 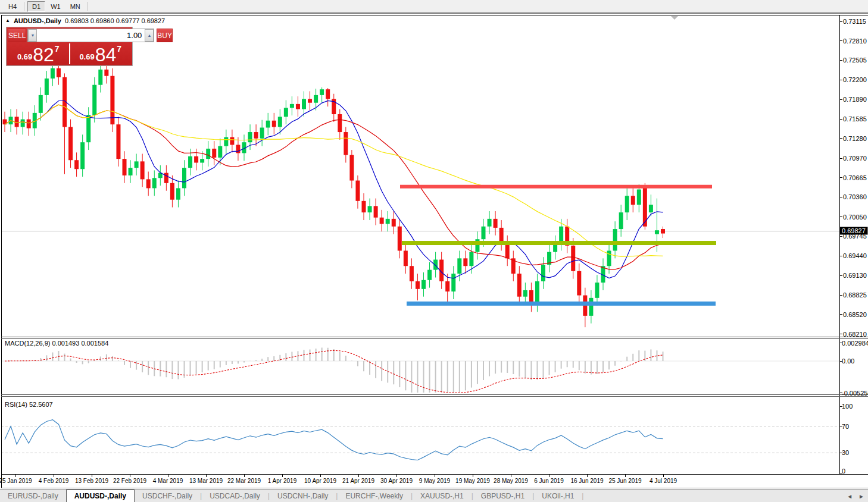 What do you see at coordinates (54, 481) in the screenshot?
I see `date-label: 4 Feb 2019` at bounding box center [54, 481].